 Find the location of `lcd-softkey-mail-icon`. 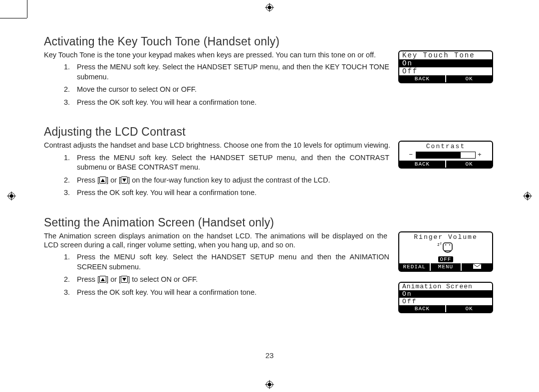

lcd-softkey-mail-icon is located at coordinates (476, 267).